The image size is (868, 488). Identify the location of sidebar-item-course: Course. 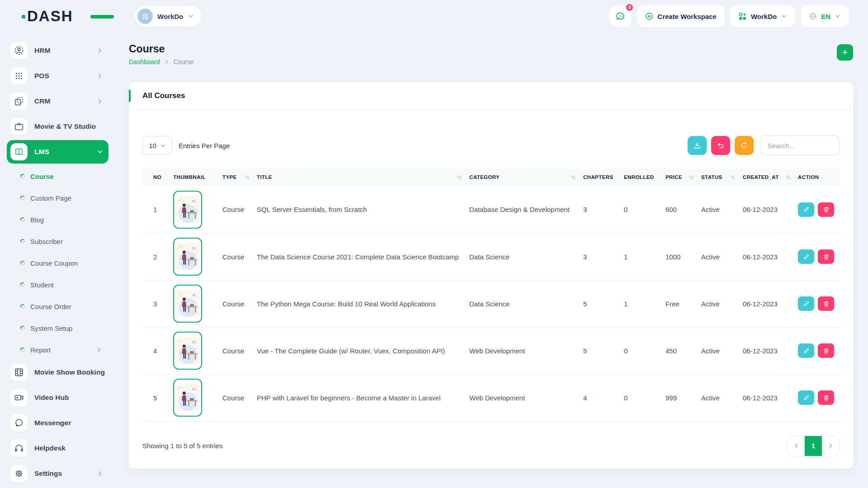
(58, 176).